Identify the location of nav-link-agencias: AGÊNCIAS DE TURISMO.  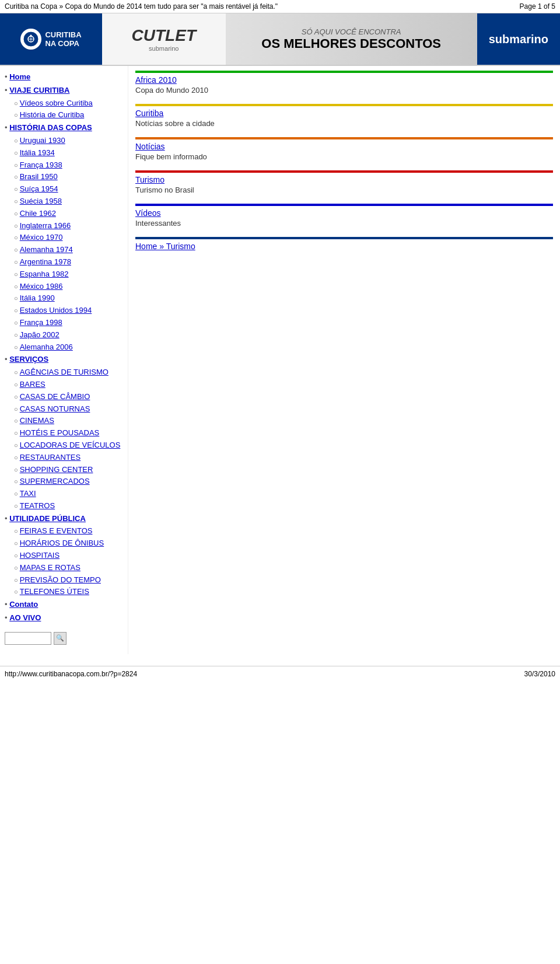
(64, 372).